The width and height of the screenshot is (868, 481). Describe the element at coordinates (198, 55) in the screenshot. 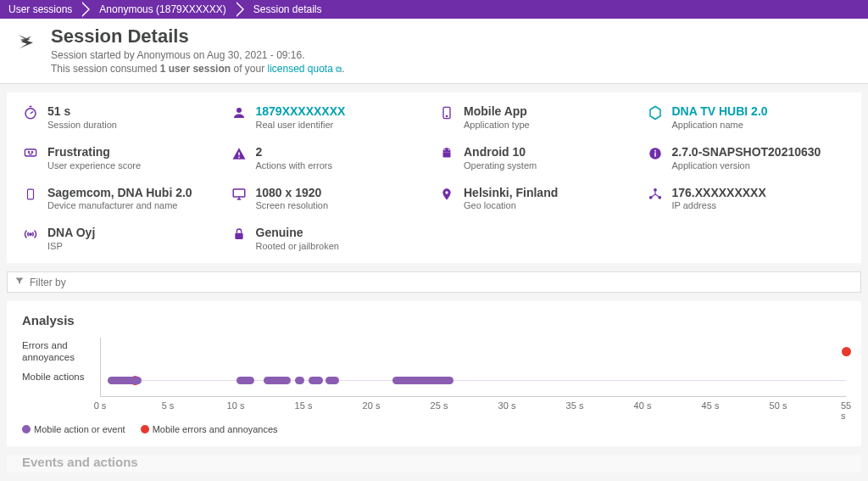

I see `page-subtitle-started: Session started by Anonymous on Aug 30, …` at that location.